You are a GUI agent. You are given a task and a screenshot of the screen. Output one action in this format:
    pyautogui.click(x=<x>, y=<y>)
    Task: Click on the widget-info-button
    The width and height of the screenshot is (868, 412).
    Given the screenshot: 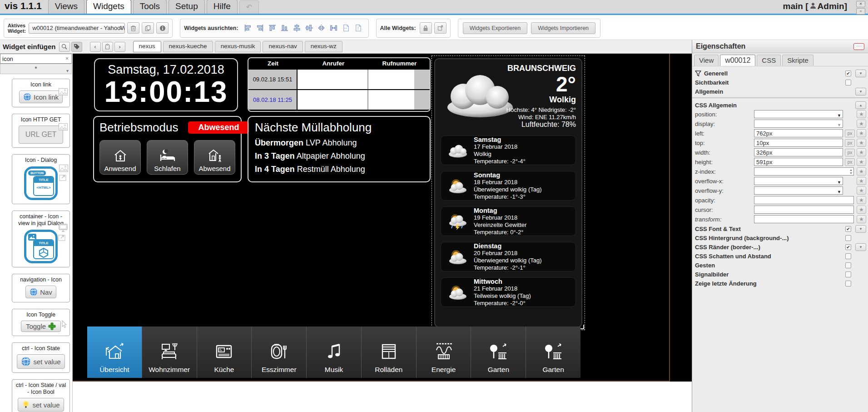 What is the action you would take?
    pyautogui.click(x=163, y=28)
    